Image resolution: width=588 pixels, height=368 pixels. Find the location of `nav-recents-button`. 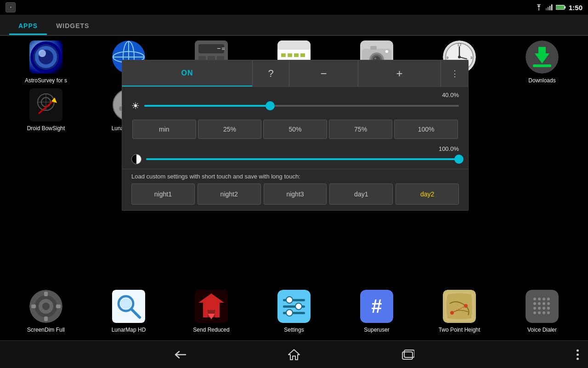

nav-recents-button is located at coordinates (408, 355).